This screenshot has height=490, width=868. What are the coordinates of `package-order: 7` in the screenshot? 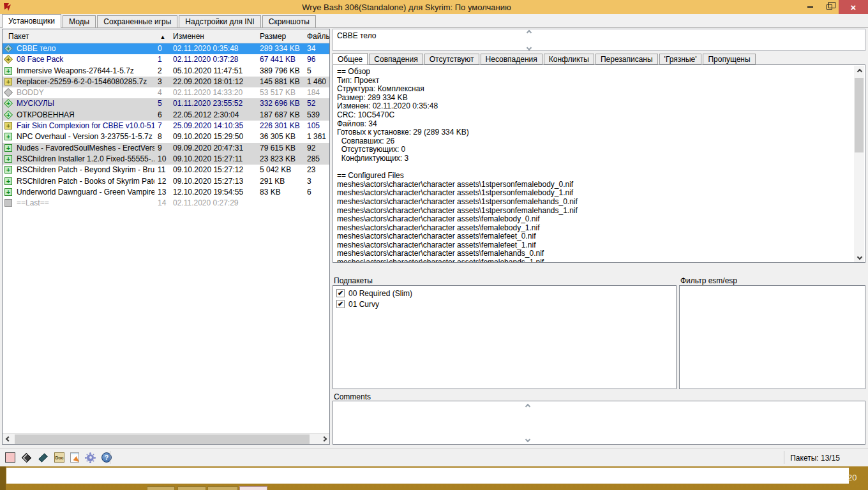 It's located at (163, 126).